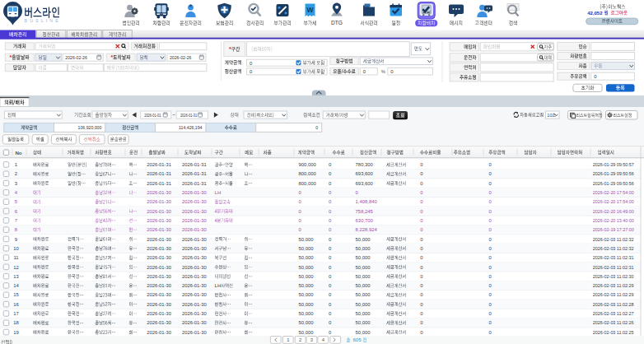 This screenshot has width=644, height=344. I want to click on svg-text: 12, so click(16, 267).